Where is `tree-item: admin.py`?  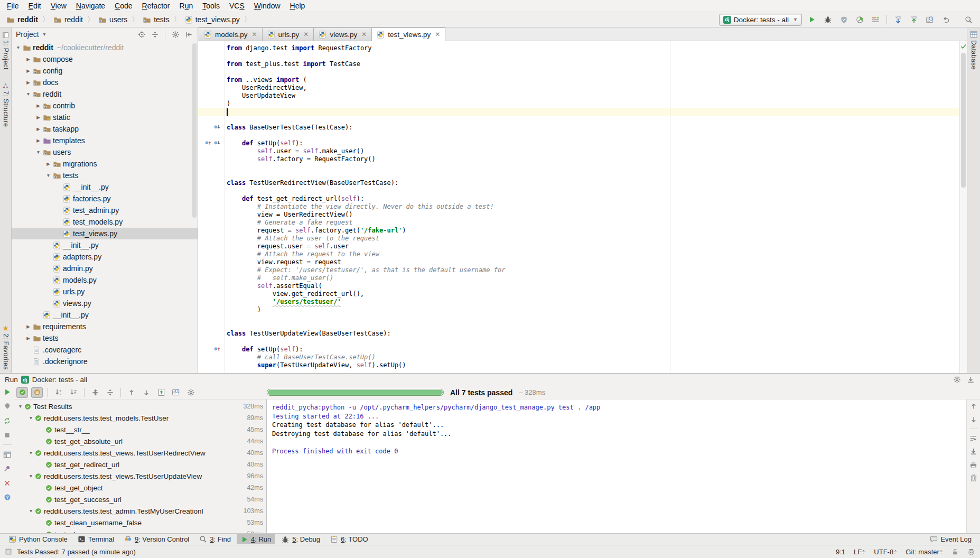 tree-item: admin.py is located at coordinates (105, 268).